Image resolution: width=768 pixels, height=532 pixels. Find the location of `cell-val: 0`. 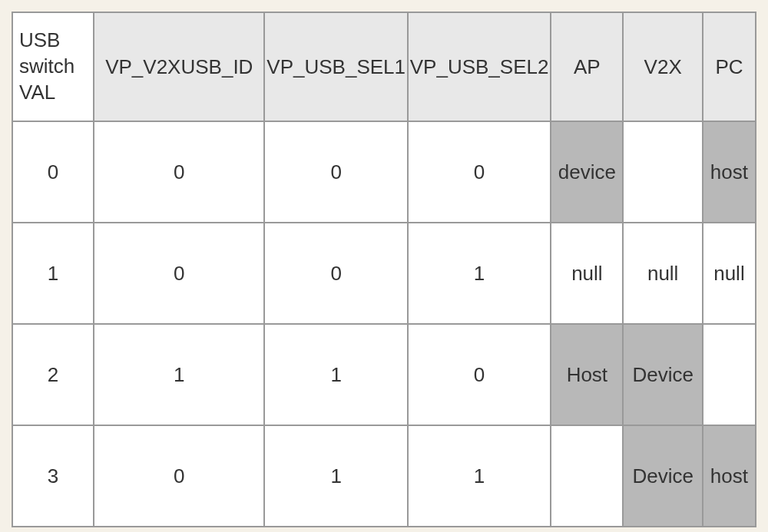

cell-val: 0 is located at coordinates (53, 172).